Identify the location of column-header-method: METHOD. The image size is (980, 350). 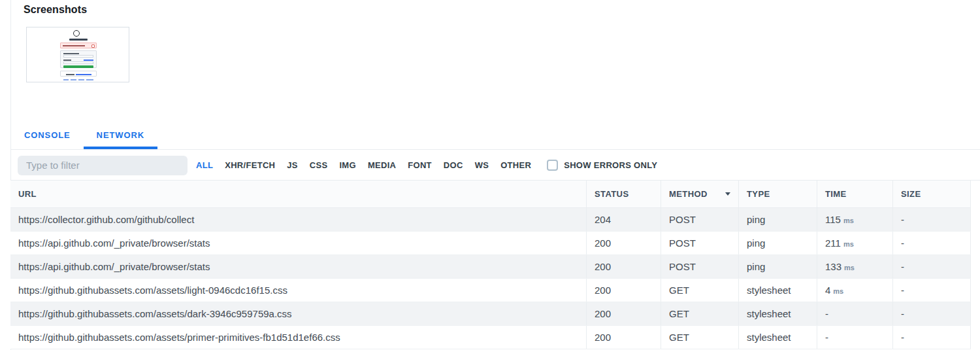
(699, 194).